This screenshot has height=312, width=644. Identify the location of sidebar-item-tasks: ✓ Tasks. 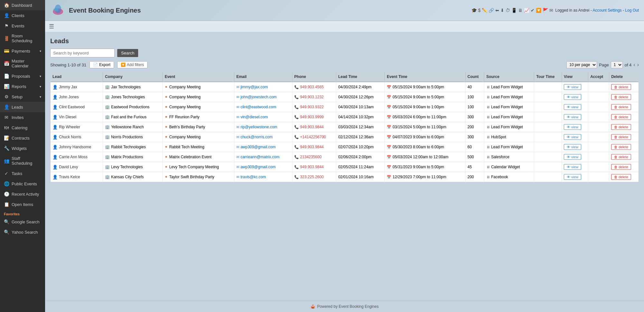
(23, 173).